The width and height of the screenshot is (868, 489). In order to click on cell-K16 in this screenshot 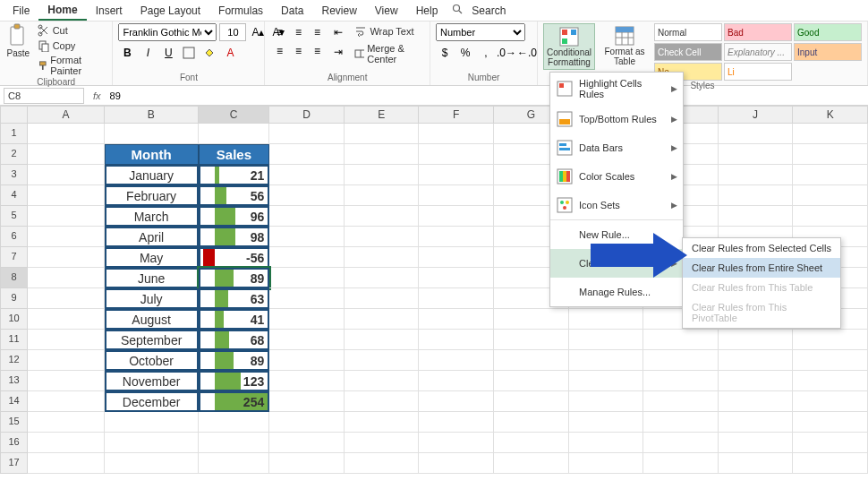, I will do `click(830, 442)`.